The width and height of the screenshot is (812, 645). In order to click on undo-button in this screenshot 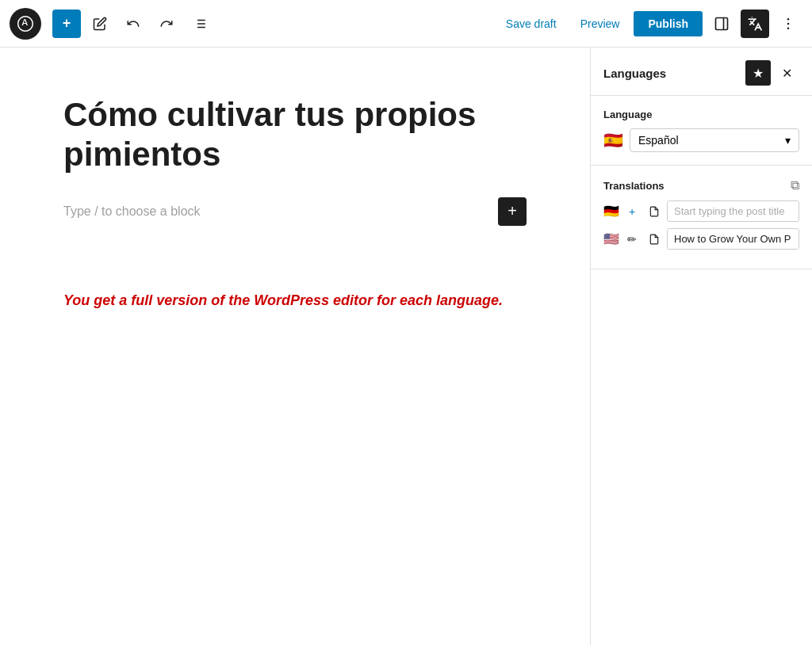, I will do `click(133, 24)`.